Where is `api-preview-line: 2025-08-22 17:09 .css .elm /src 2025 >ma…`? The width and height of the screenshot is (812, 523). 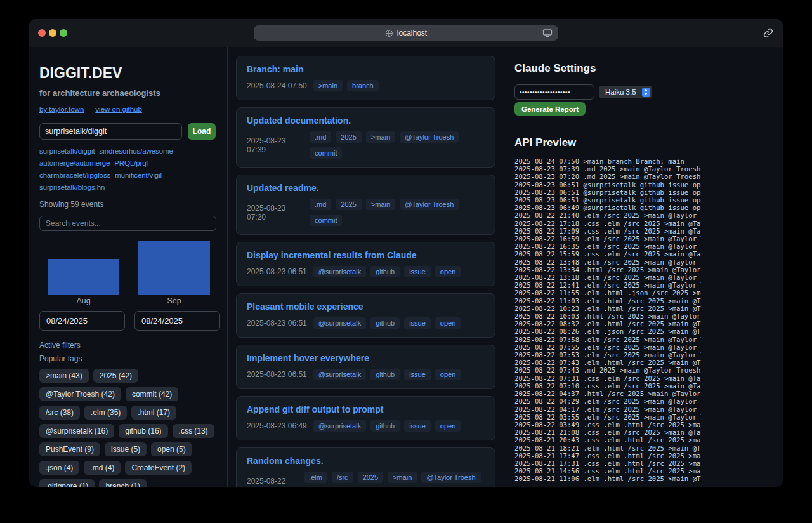 api-preview-line: 2025-08-22 17:09 .css .elm /src 2025 >ma… is located at coordinates (608, 231).